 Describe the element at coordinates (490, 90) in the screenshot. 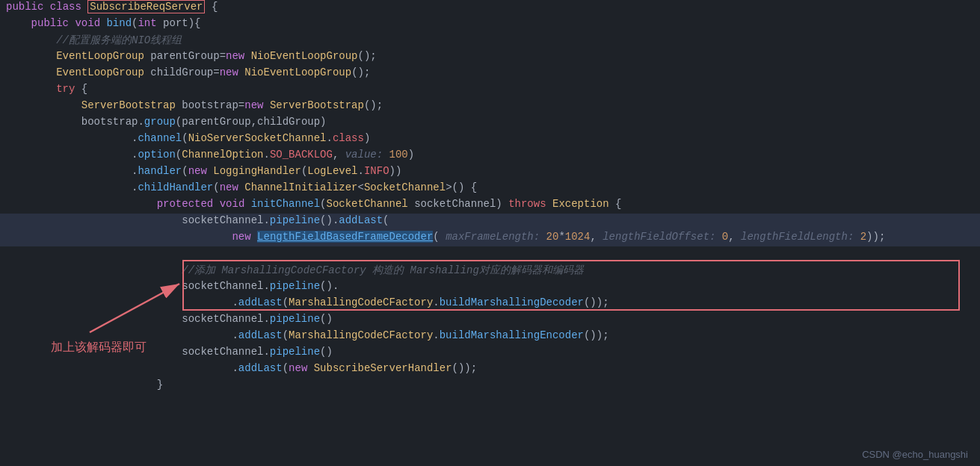

I see `code-line: try {` at that location.